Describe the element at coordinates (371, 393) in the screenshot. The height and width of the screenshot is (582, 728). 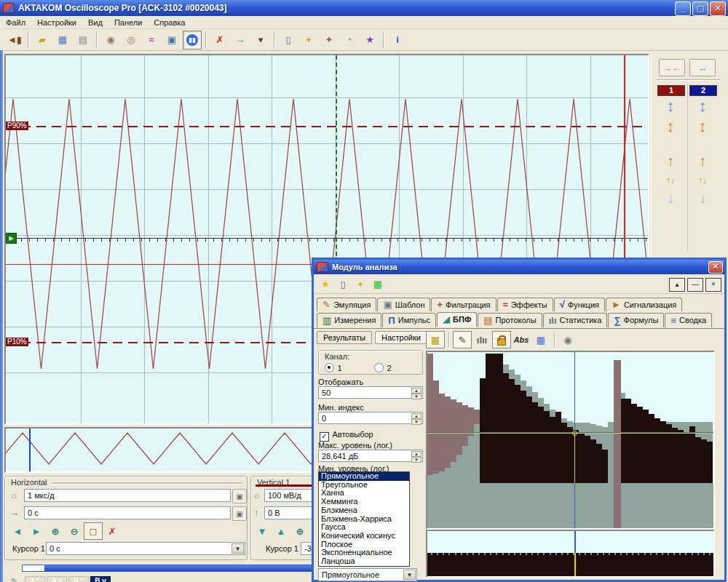
I see `display-count-field: 50 ▲▼` at that location.